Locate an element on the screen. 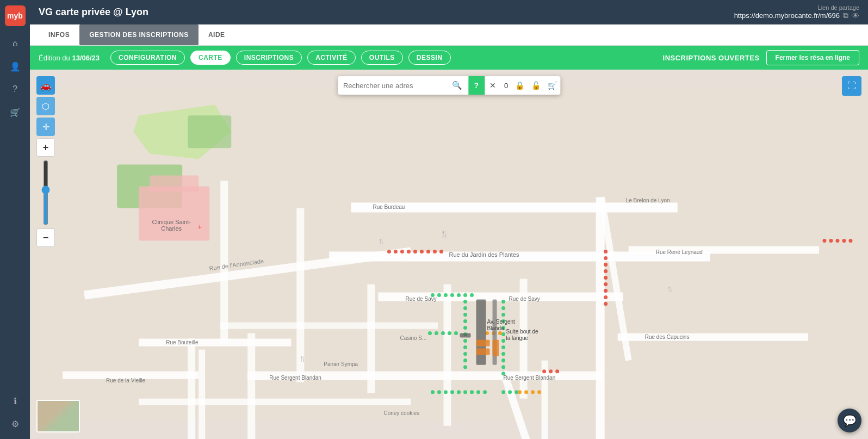  svg-text: Rue René Leynaud is located at coordinates (679, 252).